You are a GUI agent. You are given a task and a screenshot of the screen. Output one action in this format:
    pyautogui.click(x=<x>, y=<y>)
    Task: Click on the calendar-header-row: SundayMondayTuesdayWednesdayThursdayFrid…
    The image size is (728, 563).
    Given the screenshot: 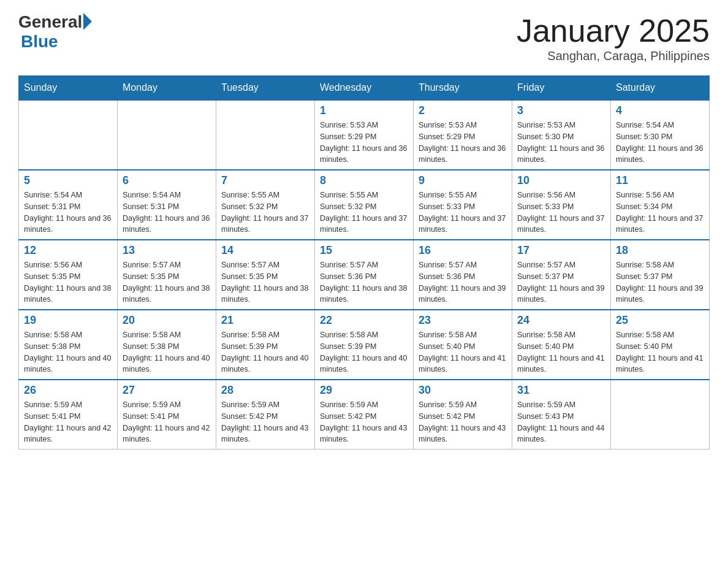 What is the action you would take?
    pyautogui.click(x=364, y=88)
    